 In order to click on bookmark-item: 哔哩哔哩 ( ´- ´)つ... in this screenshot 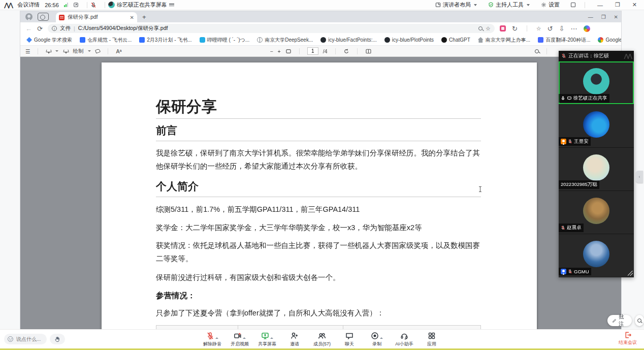, I will do `click(224, 40)`.